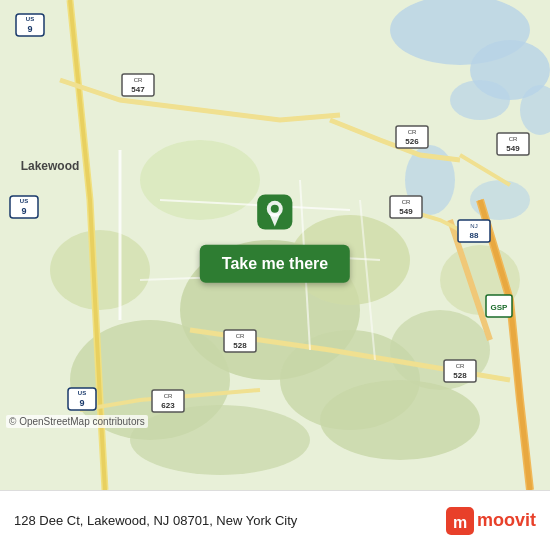 The image size is (550, 550). Describe the element at coordinates (77, 422) in the screenshot. I see `osm-attribution: © OpenStreetMap contributors` at that location.